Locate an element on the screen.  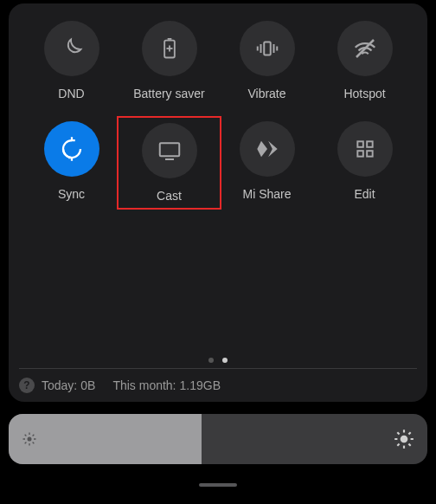
usage-month-label: This month: is located at coordinates (144, 385).